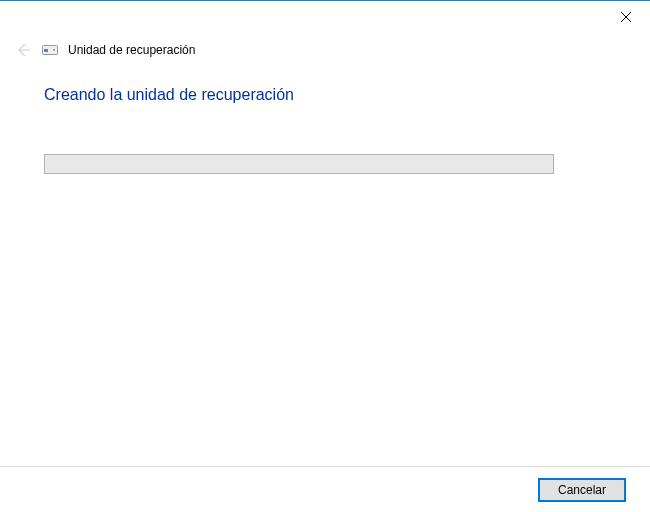  I want to click on back-button, so click(23, 50).